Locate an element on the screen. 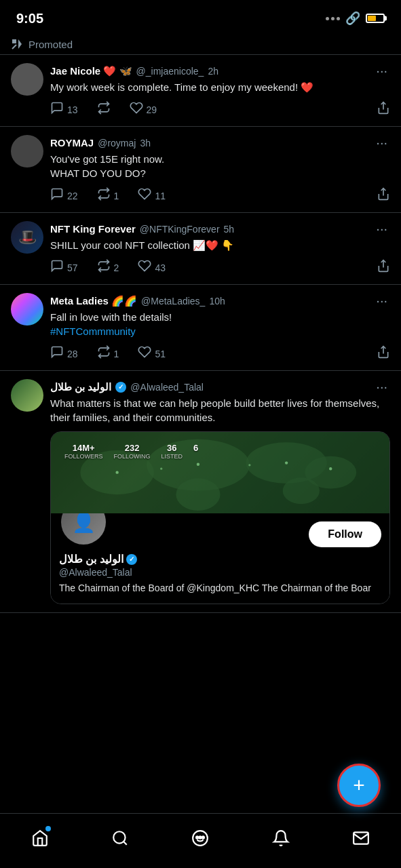 The width and height of the screenshot is (401, 868). retweet-button is located at coordinates (104, 110).